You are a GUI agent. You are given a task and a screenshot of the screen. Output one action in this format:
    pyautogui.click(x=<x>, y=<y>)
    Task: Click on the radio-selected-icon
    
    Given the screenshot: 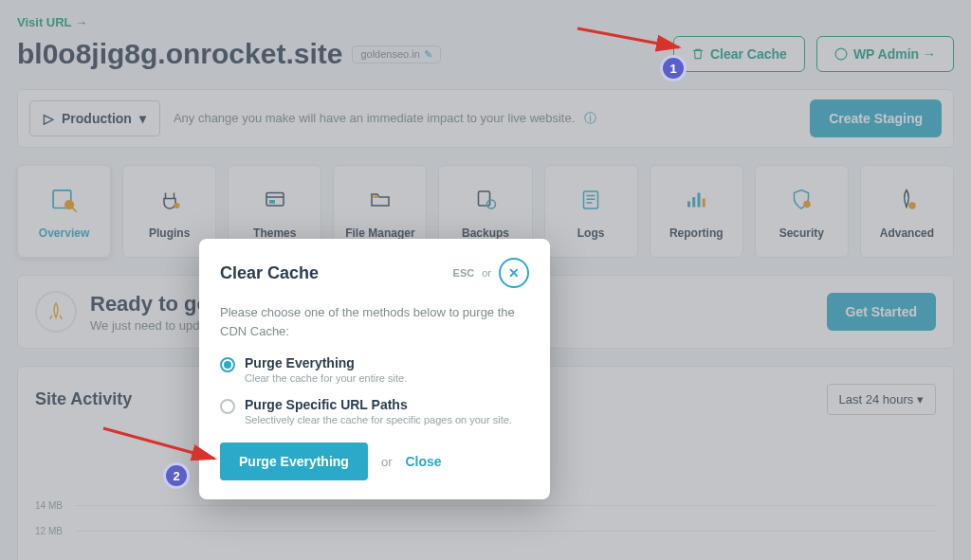 What is the action you would take?
    pyautogui.click(x=228, y=365)
    